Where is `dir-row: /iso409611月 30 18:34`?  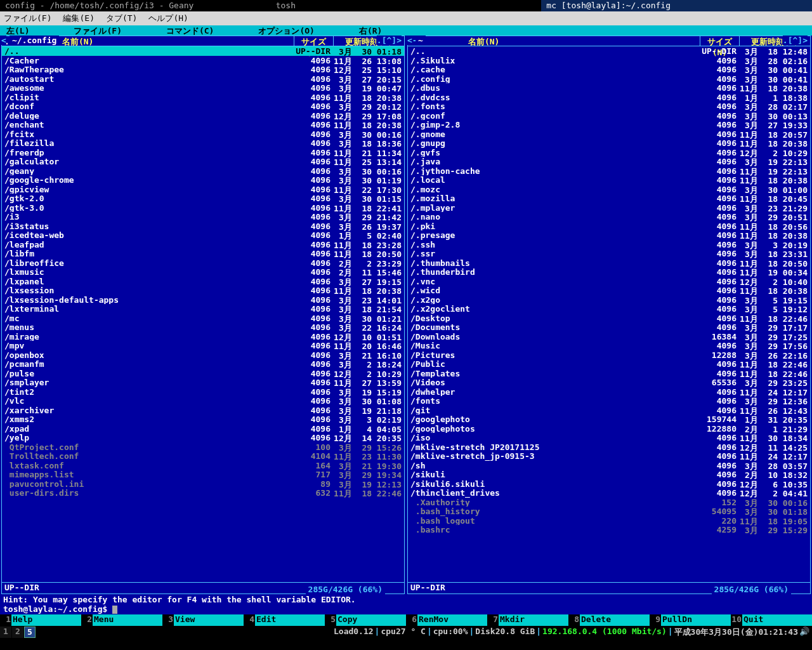 dir-row: /iso409611月 30 18:34 is located at coordinates (609, 438).